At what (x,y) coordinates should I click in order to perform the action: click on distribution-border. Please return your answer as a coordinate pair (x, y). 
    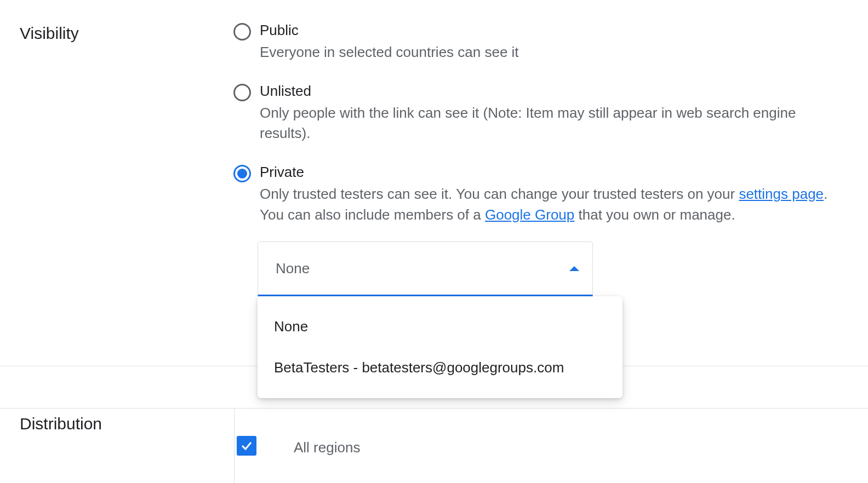
    Looking at the image, I should click on (235, 446).